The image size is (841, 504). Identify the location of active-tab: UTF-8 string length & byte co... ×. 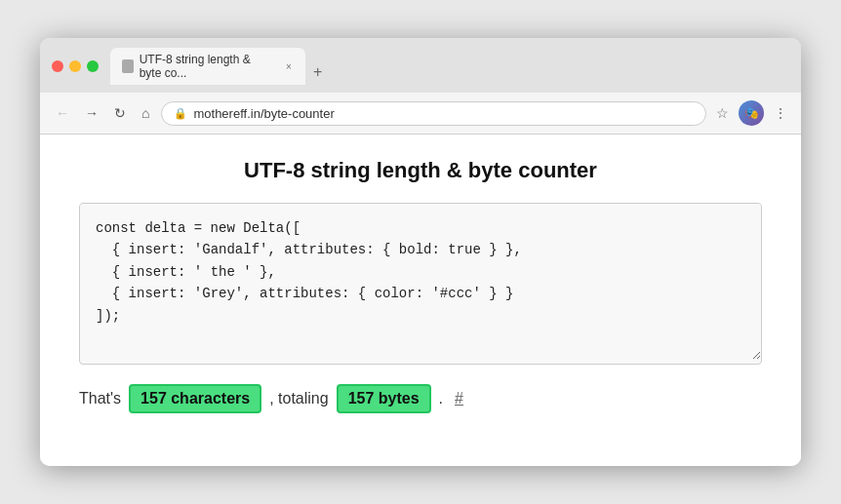
(208, 66).